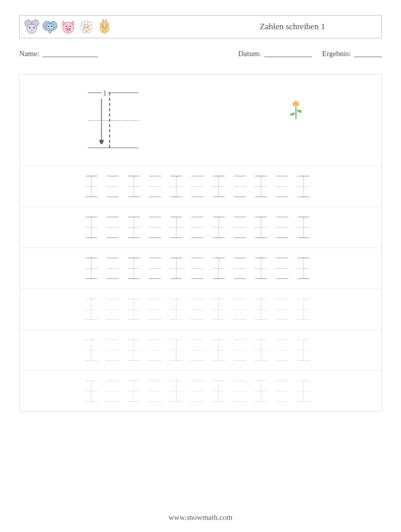 This screenshot has height=532, width=401. I want to click on date-label: Datum:, so click(249, 54).